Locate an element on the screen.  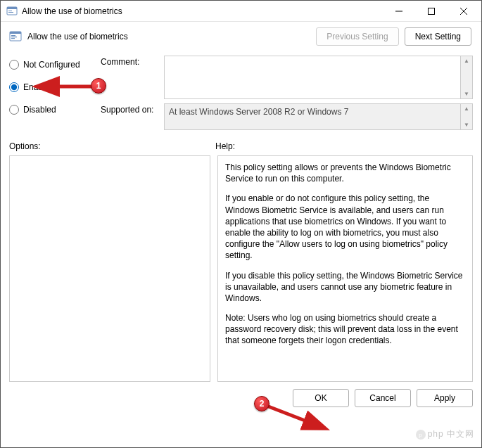
radio-disabled: Disabled is located at coordinates (51, 110).